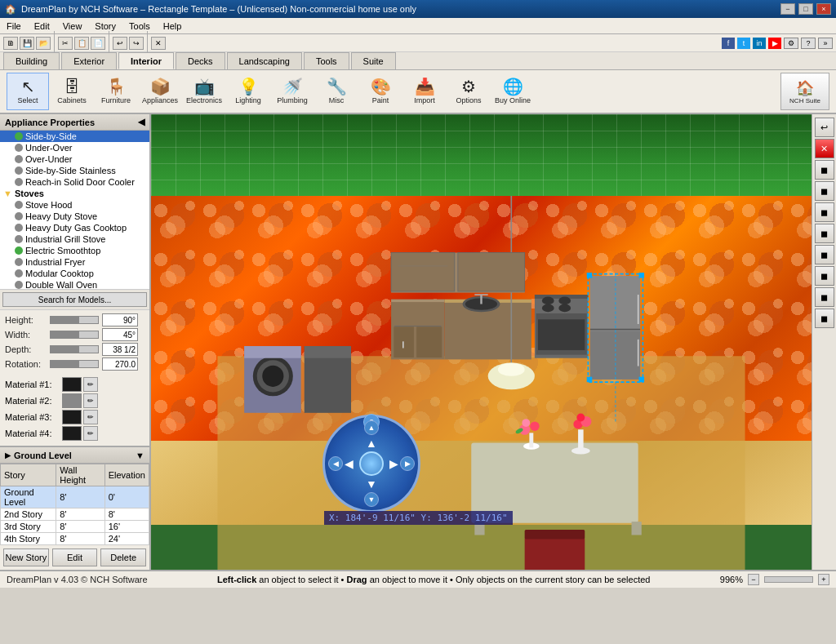 The image size is (836, 644). I want to click on tab-building: Building, so click(31, 60).